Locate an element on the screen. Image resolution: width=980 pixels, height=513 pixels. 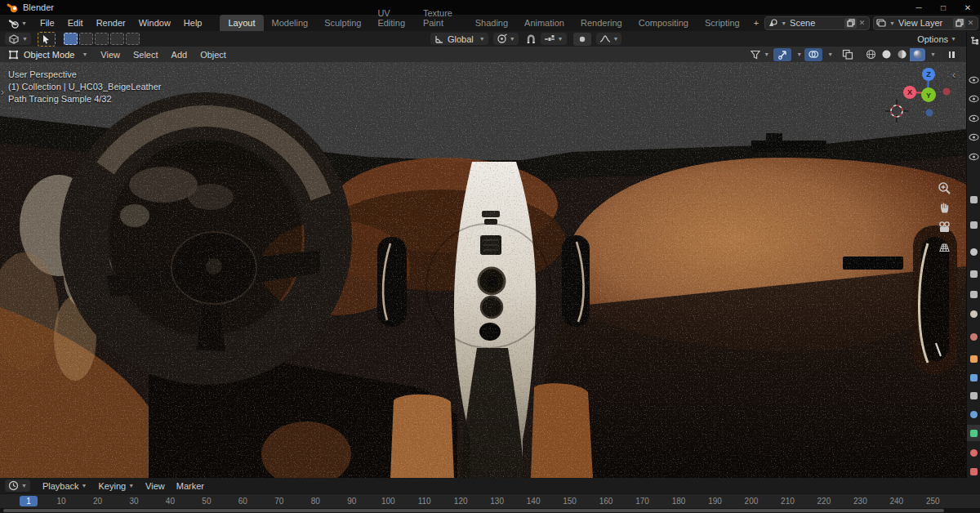
select-mode-extend is located at coordinates (87, 39).